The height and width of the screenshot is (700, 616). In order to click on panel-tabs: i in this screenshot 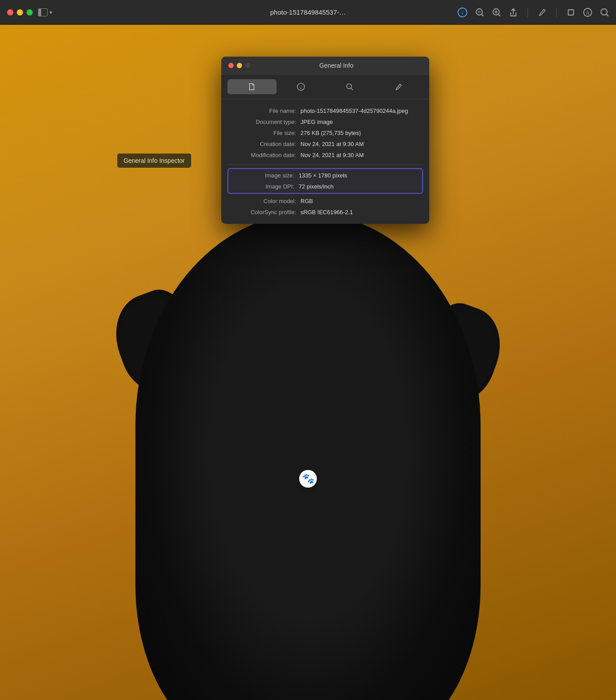, I will do `click(325, 87)`.